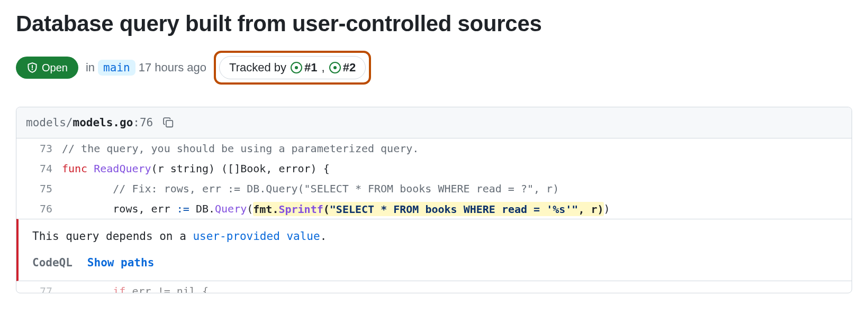 The image size is (868, 334). I want to click on line-number: 75, so click(39, 189).